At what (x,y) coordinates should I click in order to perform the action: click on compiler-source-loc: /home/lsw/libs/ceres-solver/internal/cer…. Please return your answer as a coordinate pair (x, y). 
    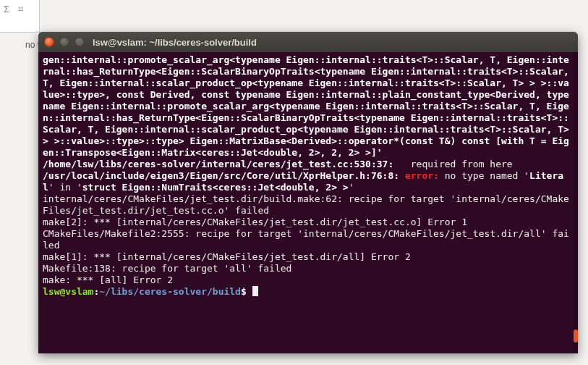
    Looking at the image, I should click on (218, 164).